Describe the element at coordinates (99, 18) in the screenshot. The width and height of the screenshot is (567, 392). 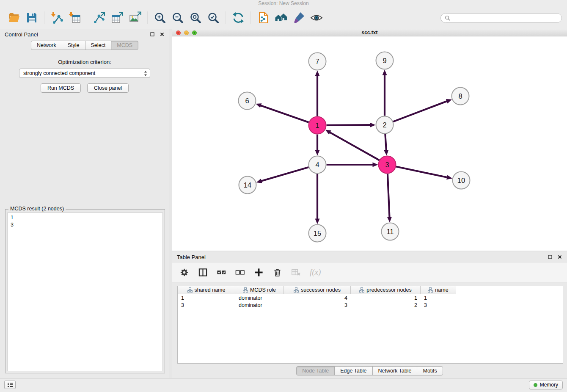
I see `export-network-button` at that location.